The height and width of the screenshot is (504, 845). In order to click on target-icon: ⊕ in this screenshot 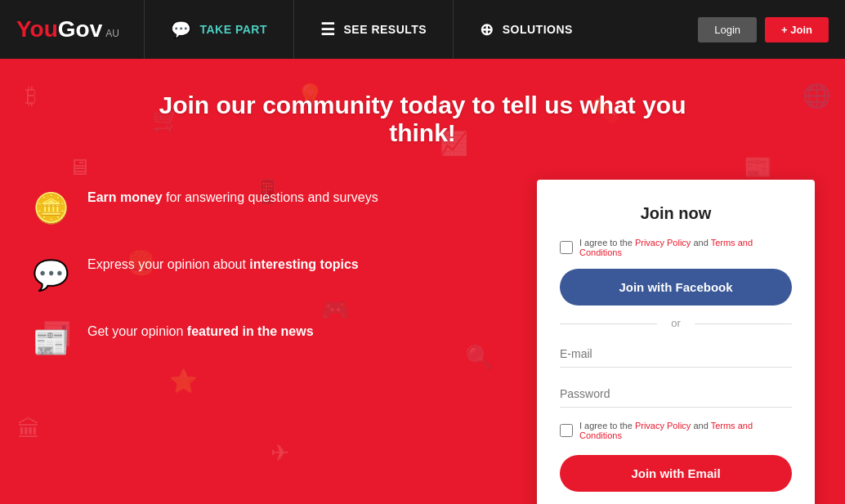, I will do `click(487, 29)`.